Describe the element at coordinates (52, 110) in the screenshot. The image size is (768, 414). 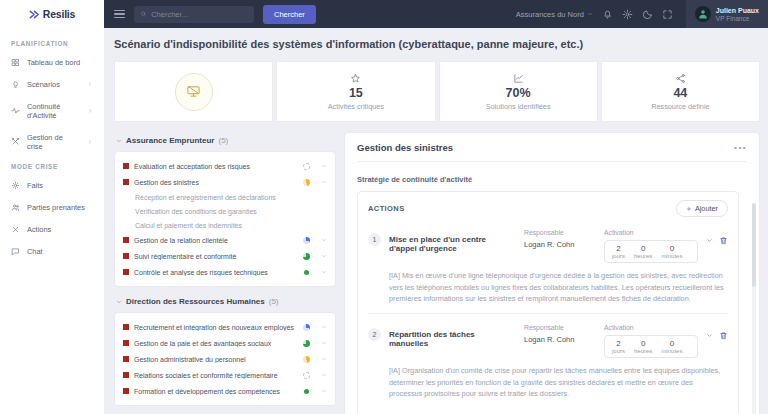
I see `sidebar-item-continuite-activite: Continuité d'Activité` at that location.